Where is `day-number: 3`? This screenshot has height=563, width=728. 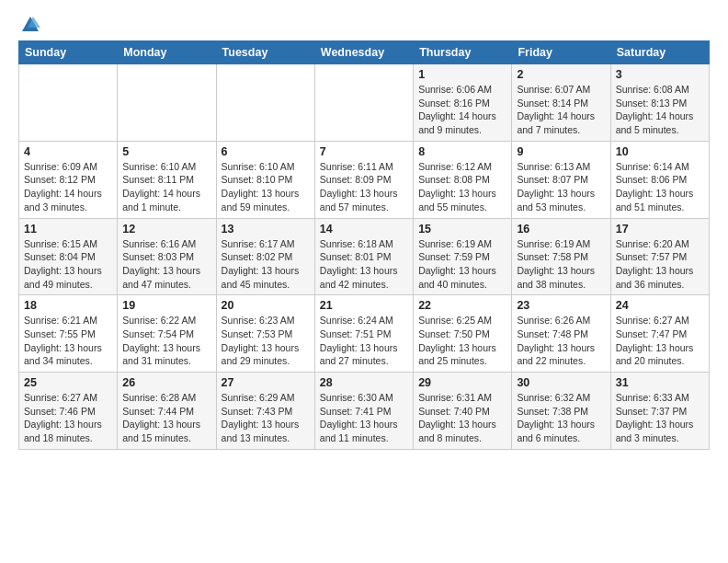 day-number: 3 is located at coordinates (660, 75).